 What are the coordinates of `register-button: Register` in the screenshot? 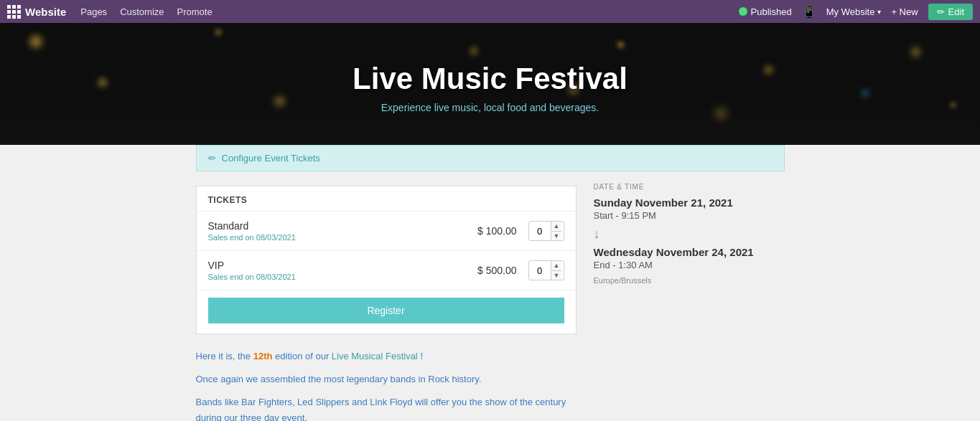 It's located at (386, 311).